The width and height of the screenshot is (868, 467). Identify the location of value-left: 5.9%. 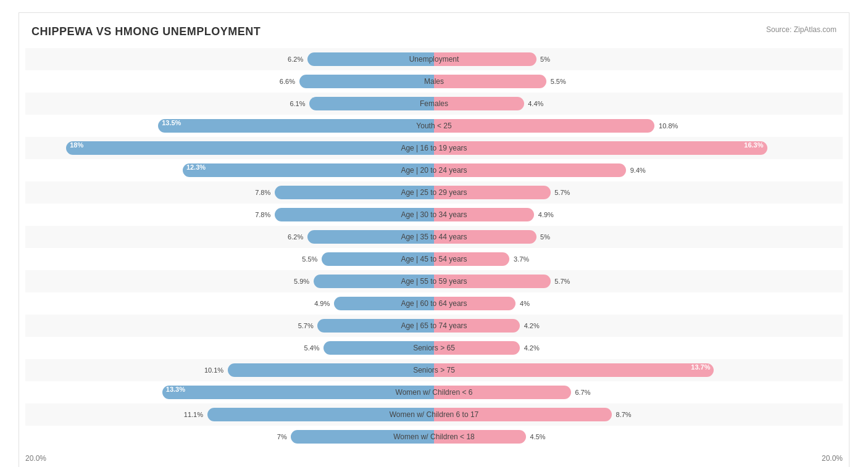
(301, 281).